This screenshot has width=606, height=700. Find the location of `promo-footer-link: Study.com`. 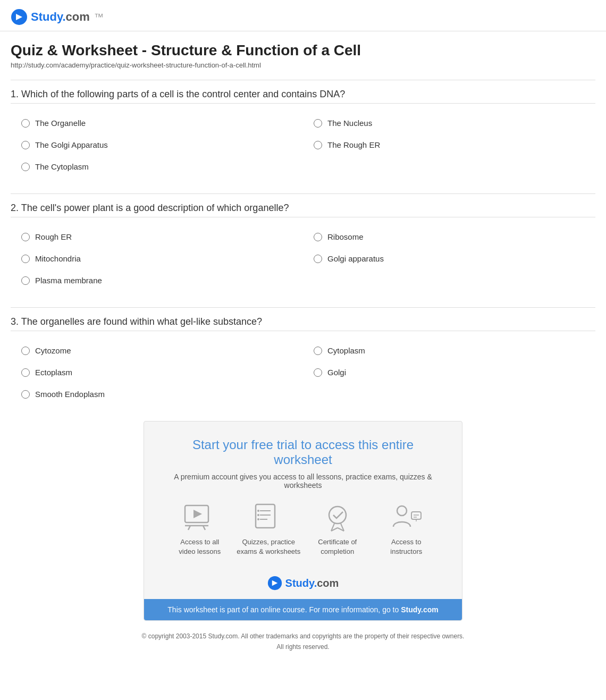

promo-footer-link: Study.com is located at coordinates (420, 610).